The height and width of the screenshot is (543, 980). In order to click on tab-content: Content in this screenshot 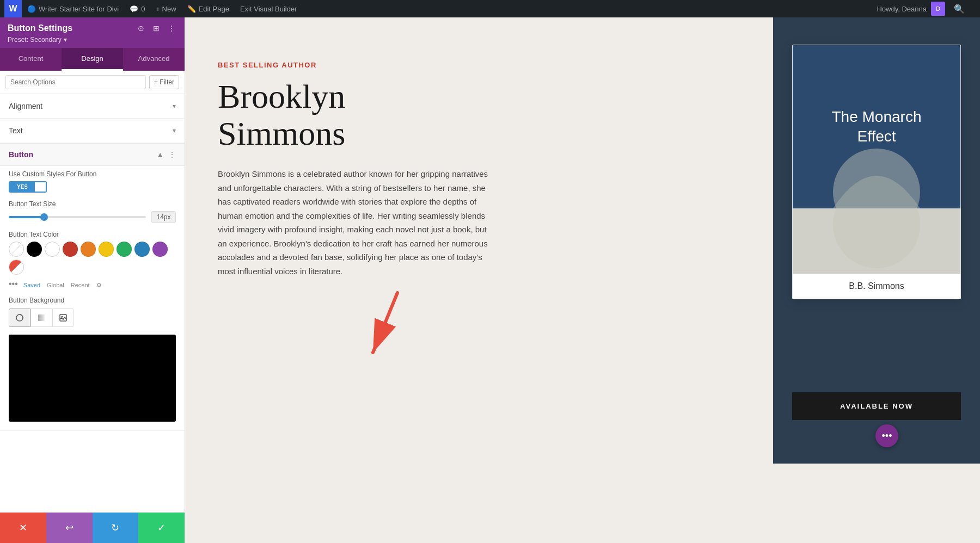, I will do `click(30, 59)`.